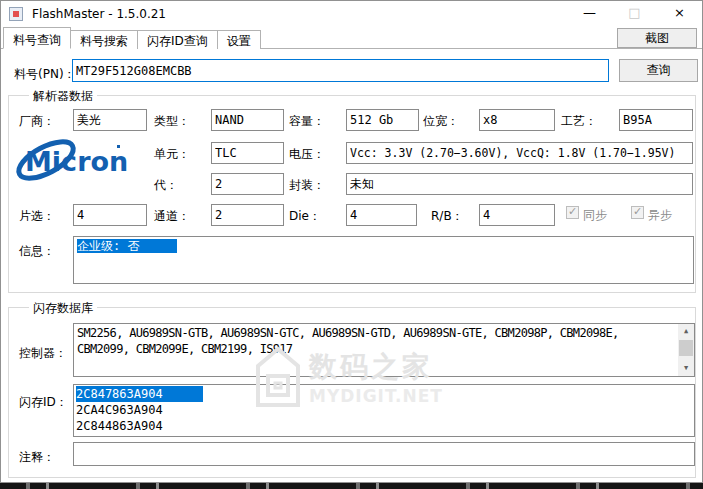 The width and height of the screenshot is (703, 489). Describe the element at coordinates (37, 122) in the screenshot. I see `vendor-label: 厂商：` at that location.